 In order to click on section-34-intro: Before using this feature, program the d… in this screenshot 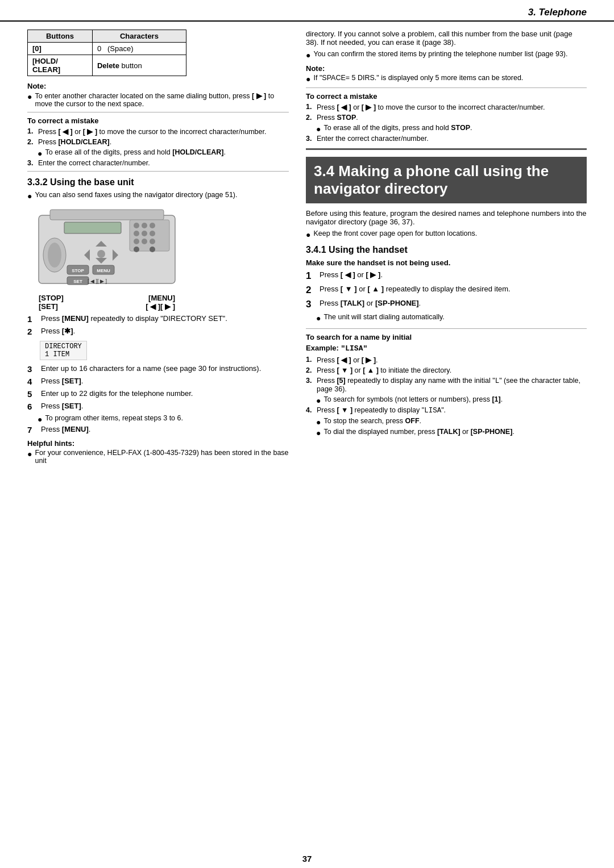, I will do `click(446, 218)`.